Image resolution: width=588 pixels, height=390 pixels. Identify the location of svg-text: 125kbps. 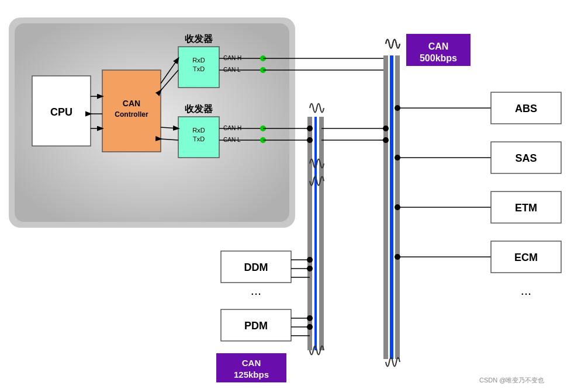
(251, 375).